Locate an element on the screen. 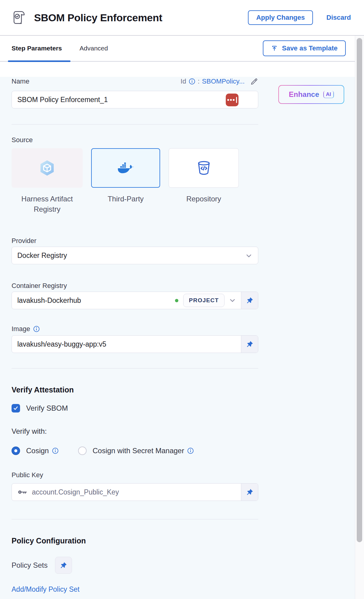 The image size is (364, 599). id-info-icon is located at coordinates (192, 81).